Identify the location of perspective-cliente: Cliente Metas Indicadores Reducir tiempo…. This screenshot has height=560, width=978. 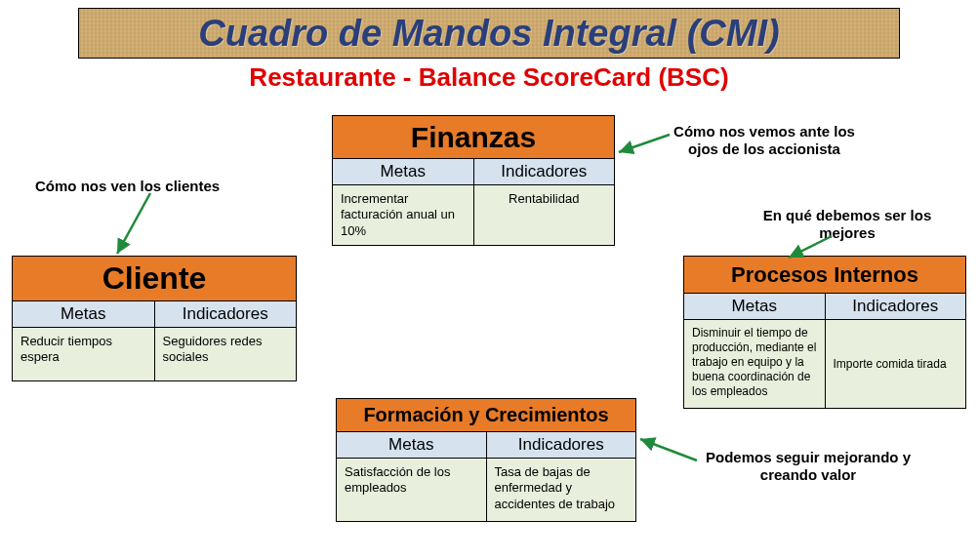
(154, 318).